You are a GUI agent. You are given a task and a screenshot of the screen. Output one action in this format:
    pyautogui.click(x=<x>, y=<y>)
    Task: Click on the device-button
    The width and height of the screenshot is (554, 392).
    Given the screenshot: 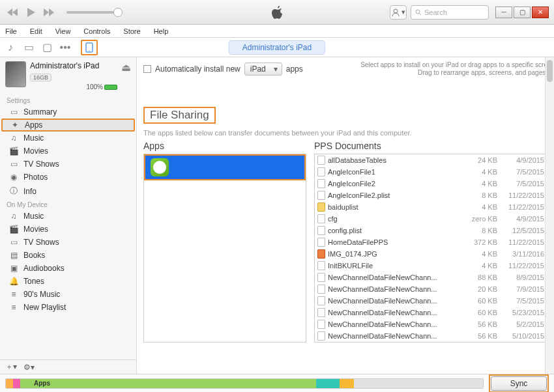 What is the action you would take?
    pyautogui.click(x=89, y=48)
    